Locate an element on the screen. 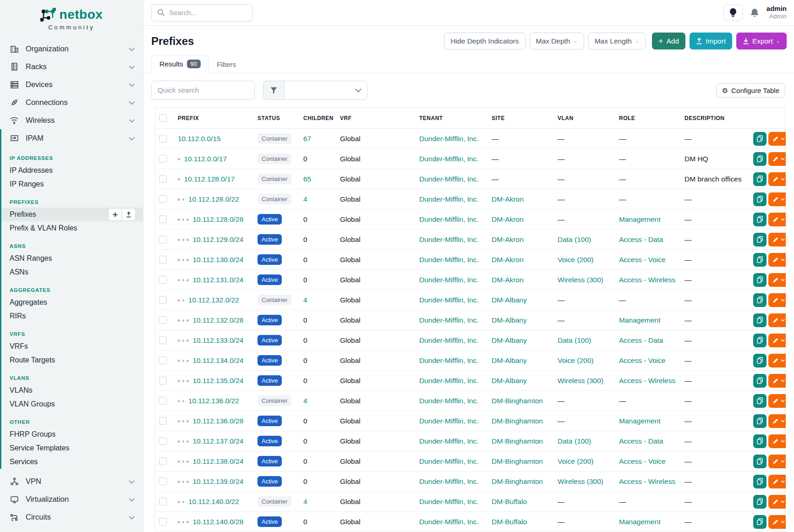  prefix-link: 10.112.129.0/24 is located at coordinates (218, 239).